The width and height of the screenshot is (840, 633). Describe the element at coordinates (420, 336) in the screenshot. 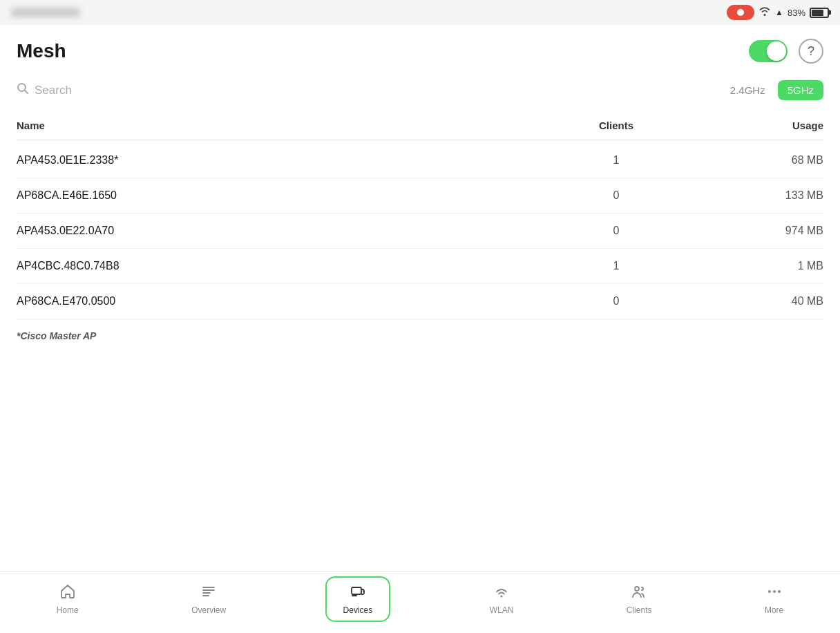

I see `footnote: *Cisco Master AP` at that location.